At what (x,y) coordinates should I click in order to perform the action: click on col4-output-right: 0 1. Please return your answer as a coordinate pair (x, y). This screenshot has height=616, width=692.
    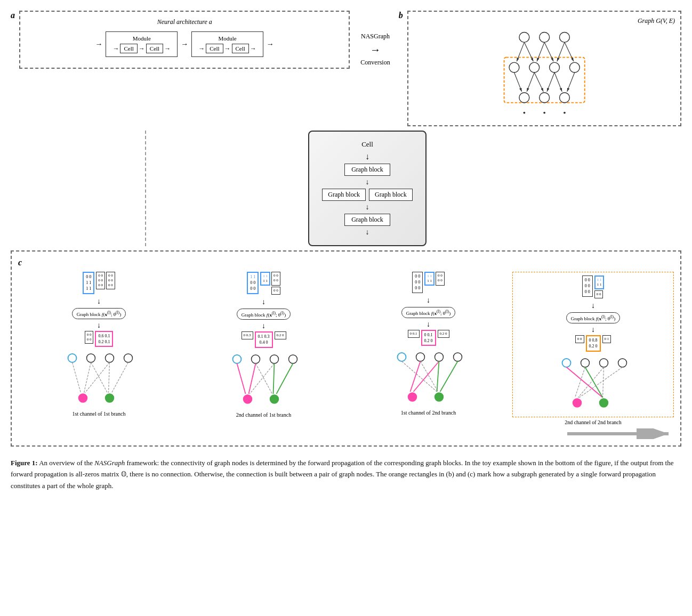
    Looking at the image, I should click on (607, 339).